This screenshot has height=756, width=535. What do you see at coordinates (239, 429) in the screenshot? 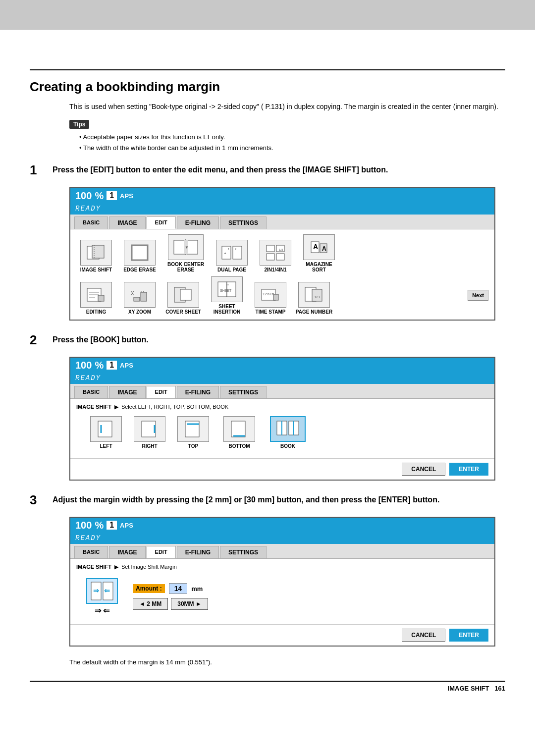
I see `bottom-icon` at bounding box center [239, 429].